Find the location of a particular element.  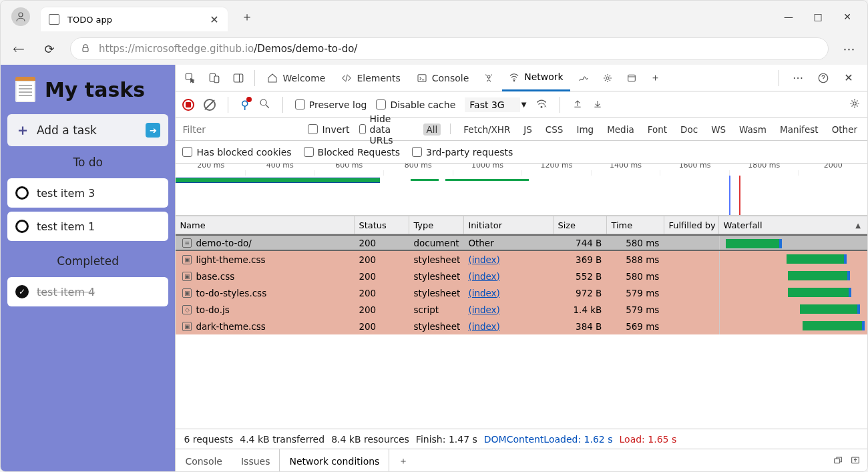

type-filter-font: Font is located at coordinates (657, 130).